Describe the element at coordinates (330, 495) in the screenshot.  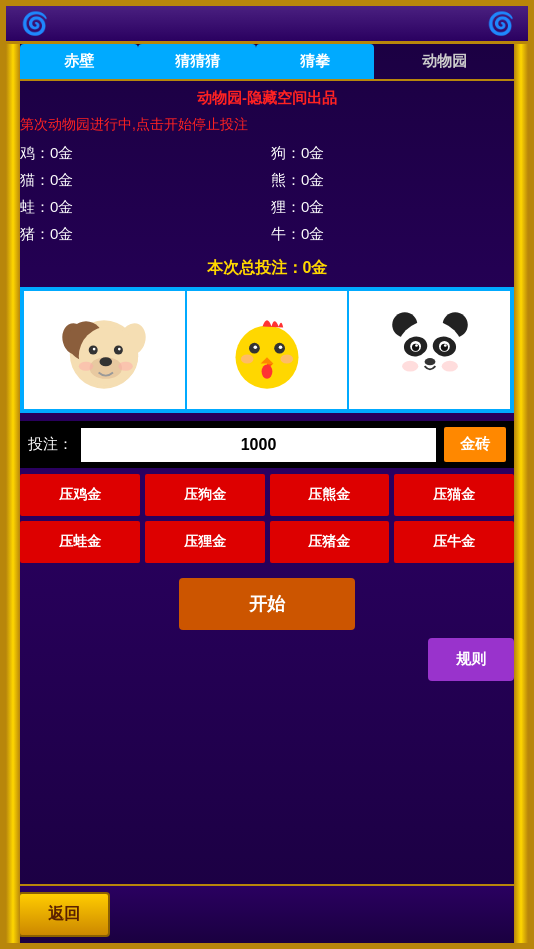
I see `bet-bear-button: 压熊金` at that location.